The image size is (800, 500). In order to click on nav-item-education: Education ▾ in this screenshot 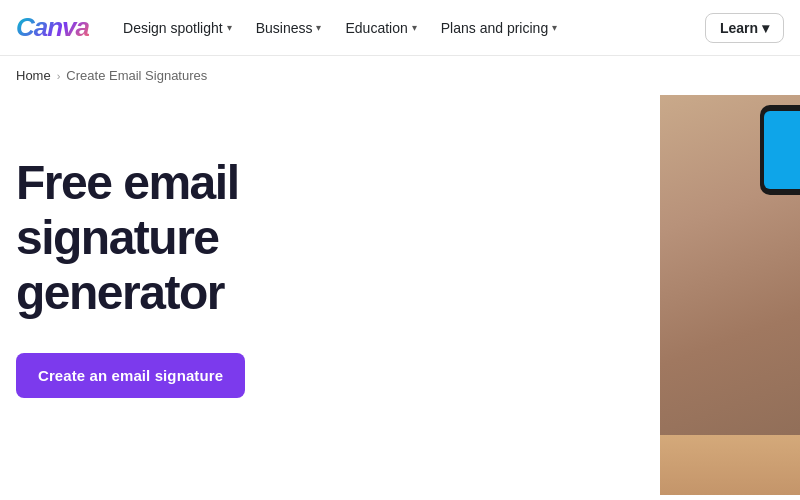, I will do `click(380, 28)`.